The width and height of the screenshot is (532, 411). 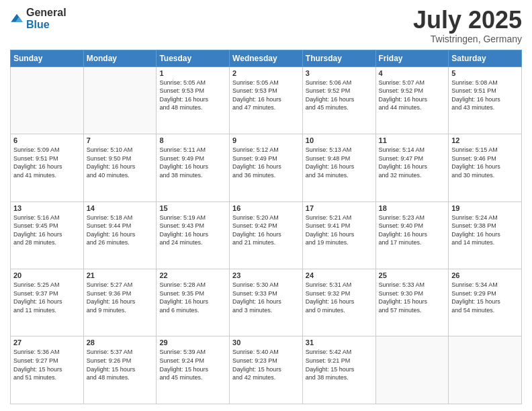 I want to click on day-number: 24, so click(x=339, y=275).